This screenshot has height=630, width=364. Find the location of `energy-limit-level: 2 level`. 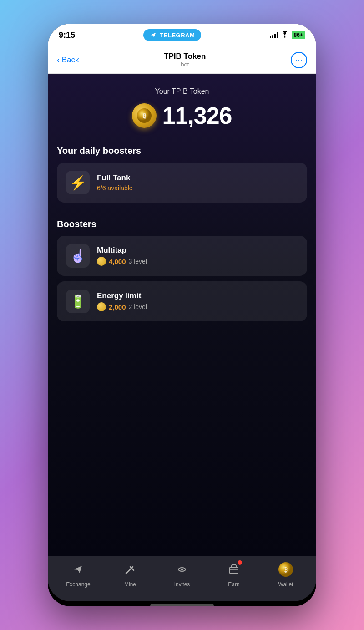

energy-limit-level: 2 level is located at coordinates (138, 307).